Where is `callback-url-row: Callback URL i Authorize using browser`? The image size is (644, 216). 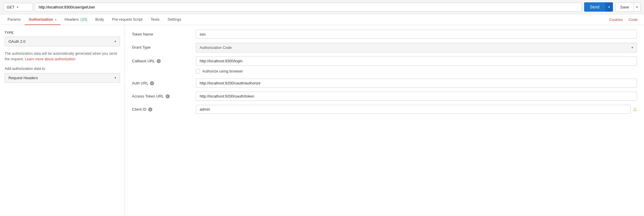 callback-url-row: Callback URL i Authorize using browser is located at coordinates (384, 65).